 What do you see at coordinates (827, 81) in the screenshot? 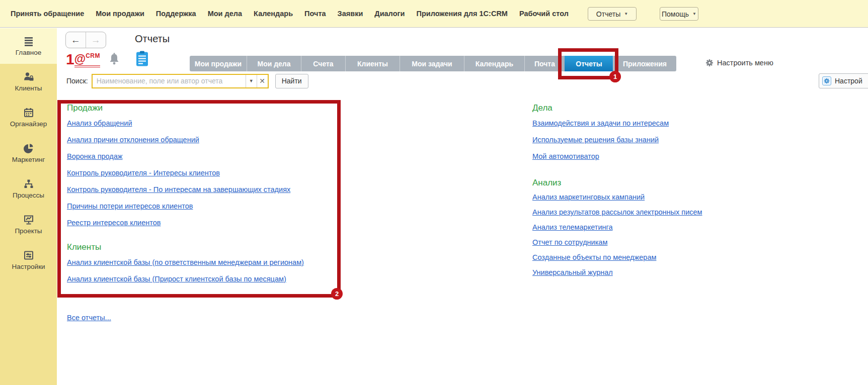
I see `blue-gear-icon` at bounding box center [827, 81].